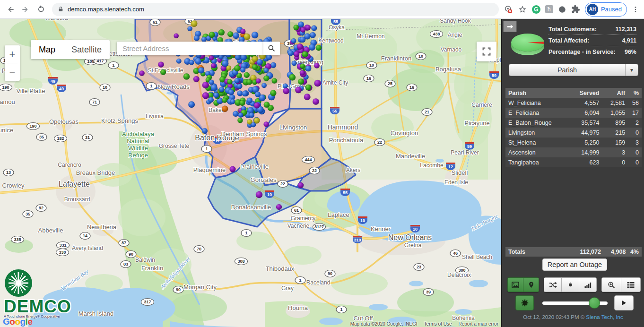 This screenshot has height=327, width=644. What do you see at coordinates (225, 109) in the screenshot?
I see `outage-marker-orange` at bounding box center [225, 109].